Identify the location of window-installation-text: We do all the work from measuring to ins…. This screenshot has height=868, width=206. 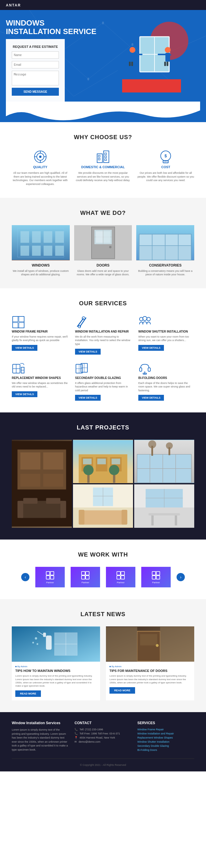
(103, 340).